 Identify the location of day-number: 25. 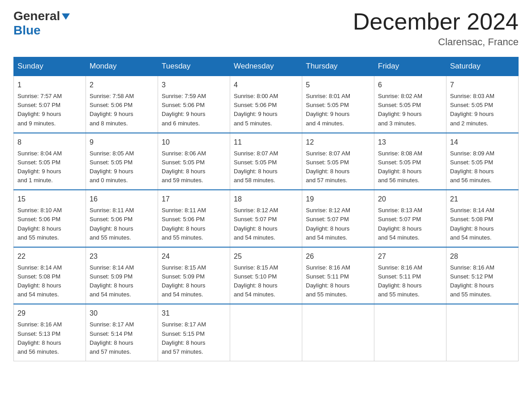
(266, 257).